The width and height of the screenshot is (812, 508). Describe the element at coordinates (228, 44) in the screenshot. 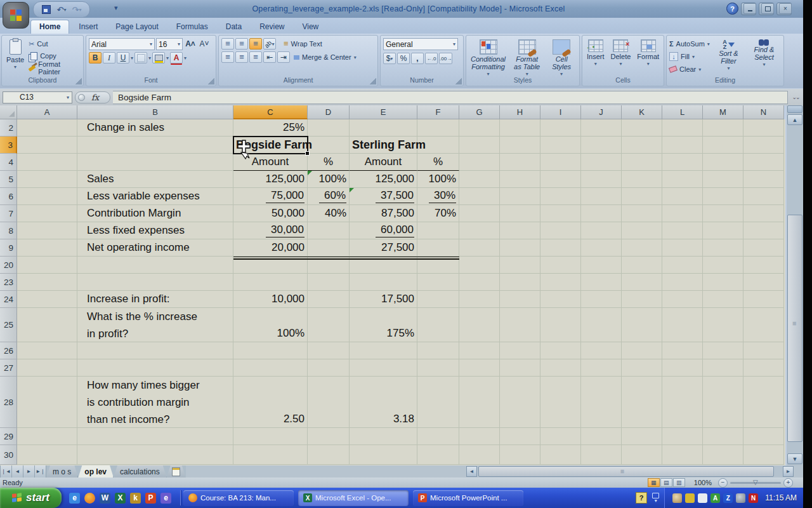

I see `align-top-button: ≡` at that location.